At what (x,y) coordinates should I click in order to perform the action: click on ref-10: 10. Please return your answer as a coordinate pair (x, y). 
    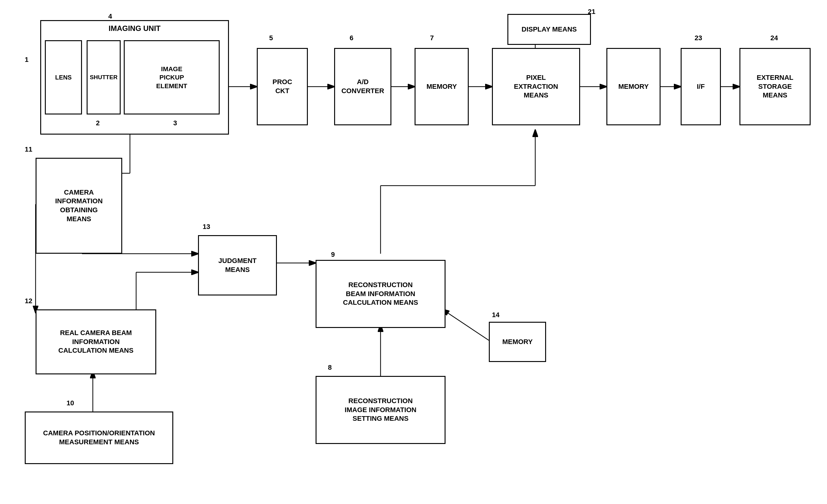
    Looking at the image, I should click on (70, 403).